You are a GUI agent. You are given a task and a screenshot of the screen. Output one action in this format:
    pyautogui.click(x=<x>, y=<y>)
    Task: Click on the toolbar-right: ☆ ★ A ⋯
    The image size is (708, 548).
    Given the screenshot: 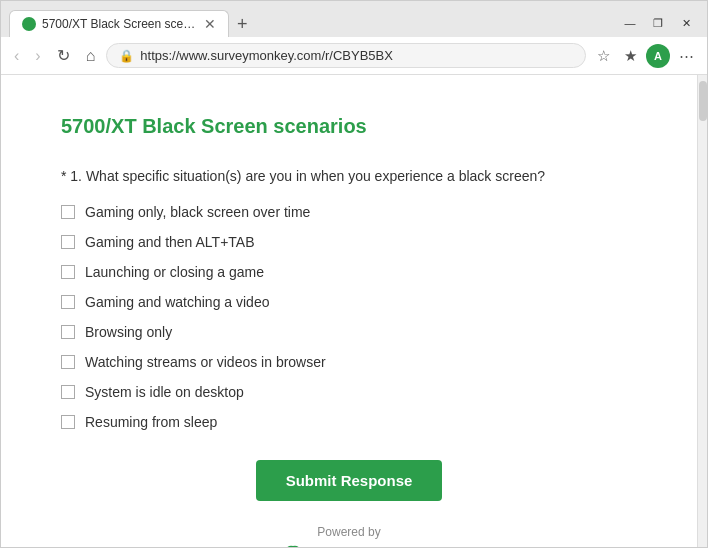 What is the action you would take?
    pyautogui.click(x=646, y=56)
    